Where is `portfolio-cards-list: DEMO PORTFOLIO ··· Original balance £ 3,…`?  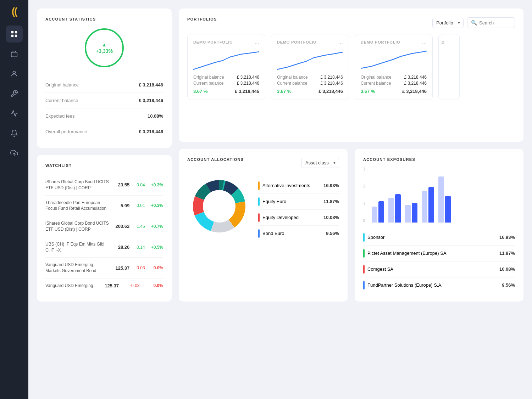 portfolio-cards-list: DEMO PORTFOLIO ··· Original balance £ 3,… is located at coordinates (351, 67).